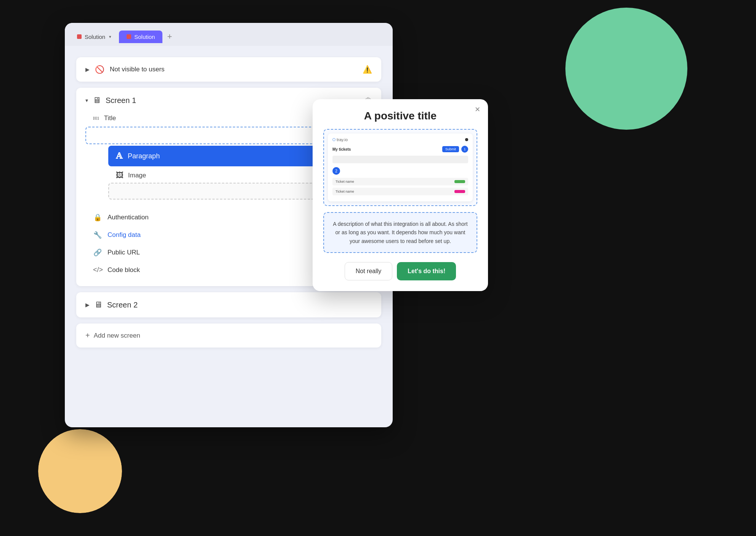 Image resolution: width=756 pixels, height=536 pixels. What do you see at coordinates (345, 182) in the screenshot?
I see `mockup-ticket-name-1: Ticket name` at bounding box center [345, 182].